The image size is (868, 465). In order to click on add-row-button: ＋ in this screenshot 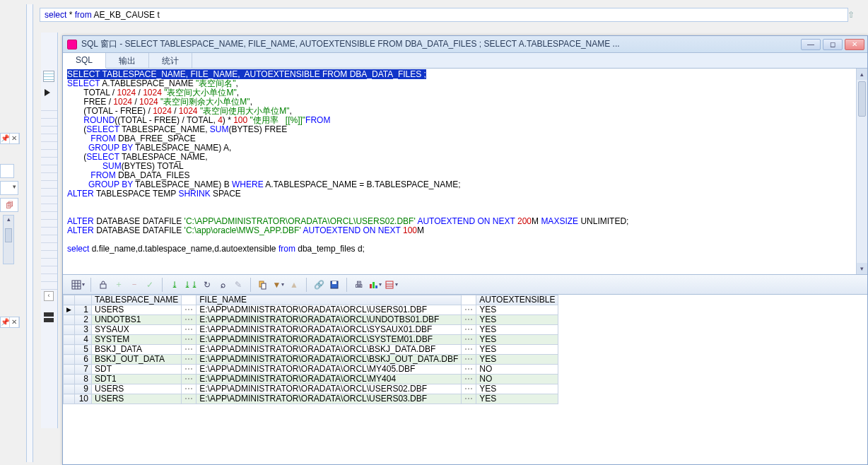, I will do `click(119, 285)`.